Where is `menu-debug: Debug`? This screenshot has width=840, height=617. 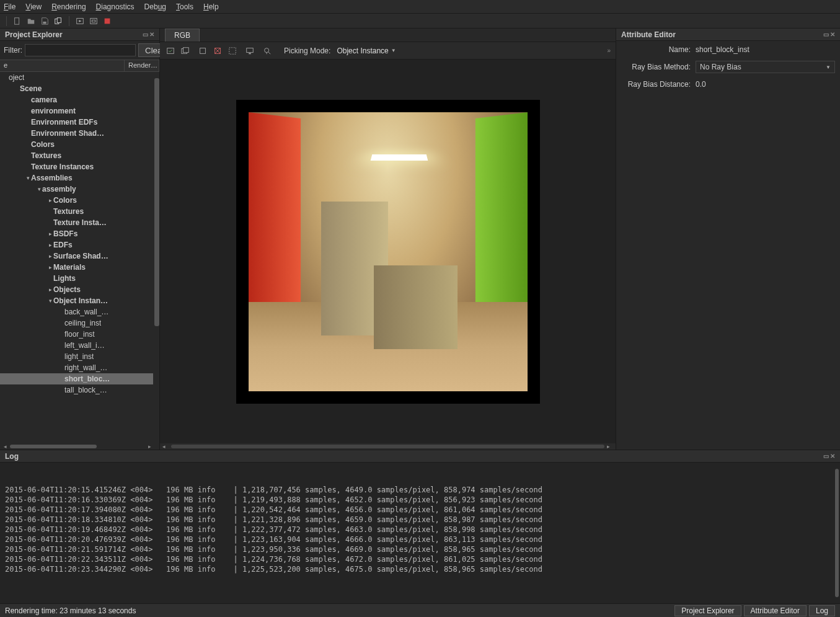 menu-debug: Debug is located at coordinates (155, 7).